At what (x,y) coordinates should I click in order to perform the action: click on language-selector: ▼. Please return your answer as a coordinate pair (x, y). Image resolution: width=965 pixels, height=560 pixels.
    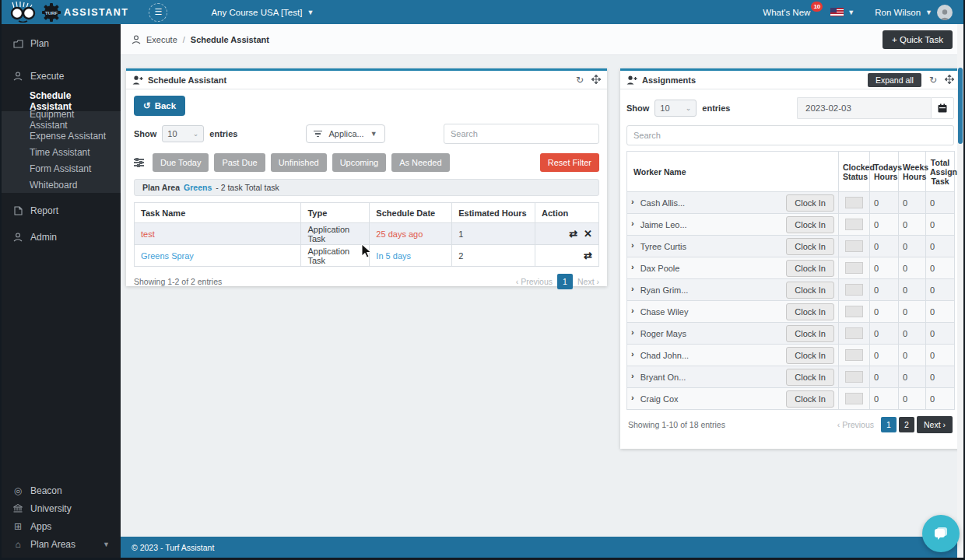
    Looking at the image, I should click on (842, 12).